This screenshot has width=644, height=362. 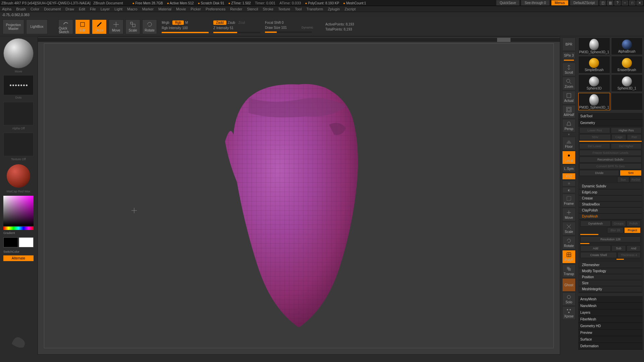 I want to click on alternate-button: Alternate, so click(x=18, y=258).